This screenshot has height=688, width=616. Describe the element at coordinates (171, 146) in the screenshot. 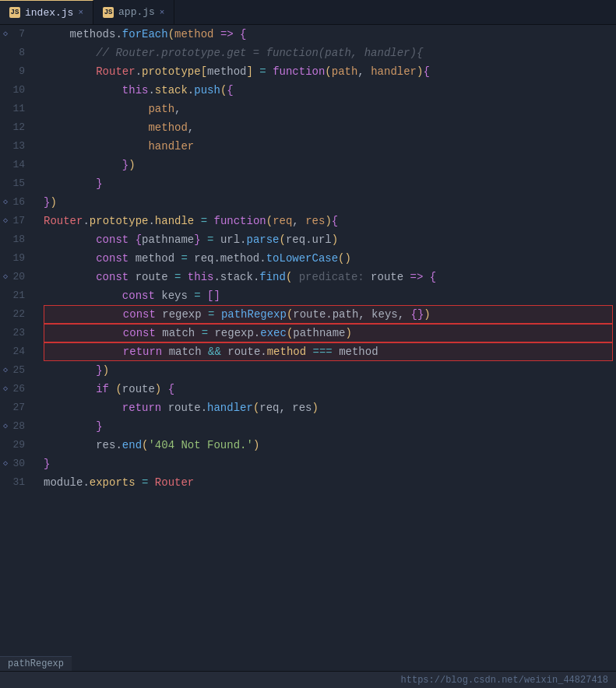

I see `param-token: handler` at that location.